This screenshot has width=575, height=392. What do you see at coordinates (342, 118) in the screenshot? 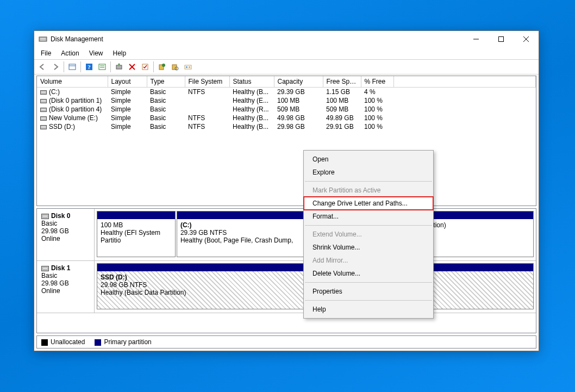
I see `volume-free: 49.89 GB` at bounding box center [342, 118].